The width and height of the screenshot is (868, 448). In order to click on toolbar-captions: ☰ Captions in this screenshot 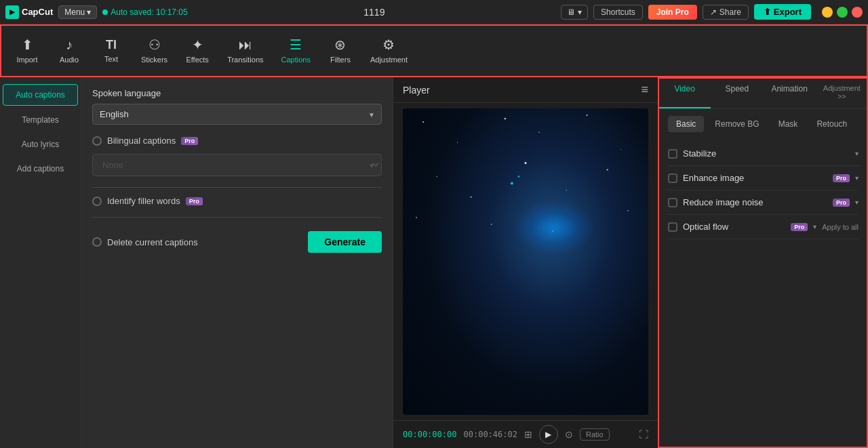, I will do `click(296, 50)`.